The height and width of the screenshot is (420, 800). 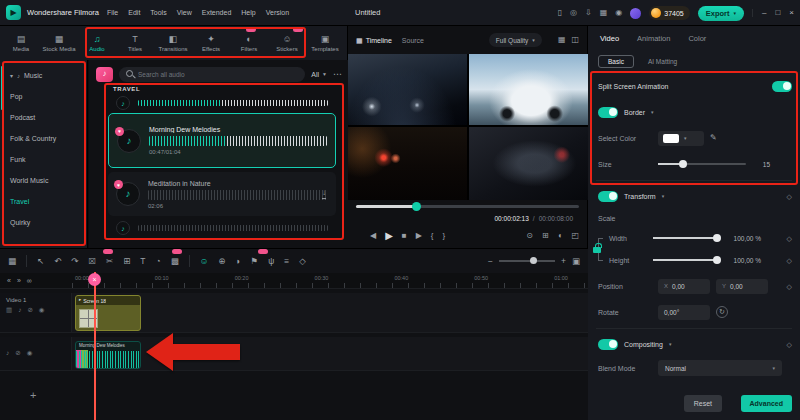 What do you see at coordinates (48, 222) in the screenshot?
I see `sidebar-item-quirky: Quirky` at bounding box center [48, 222].